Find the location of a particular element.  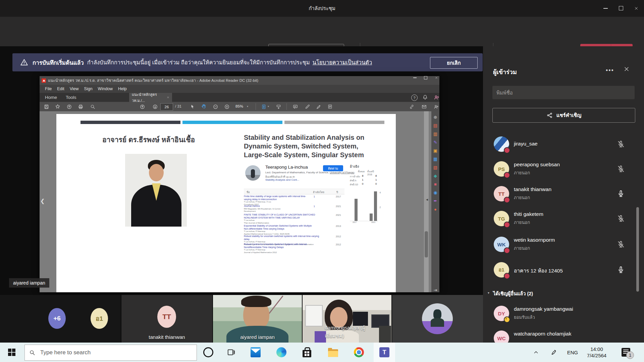

chrome-app-button is located at coordinates (359, 352).